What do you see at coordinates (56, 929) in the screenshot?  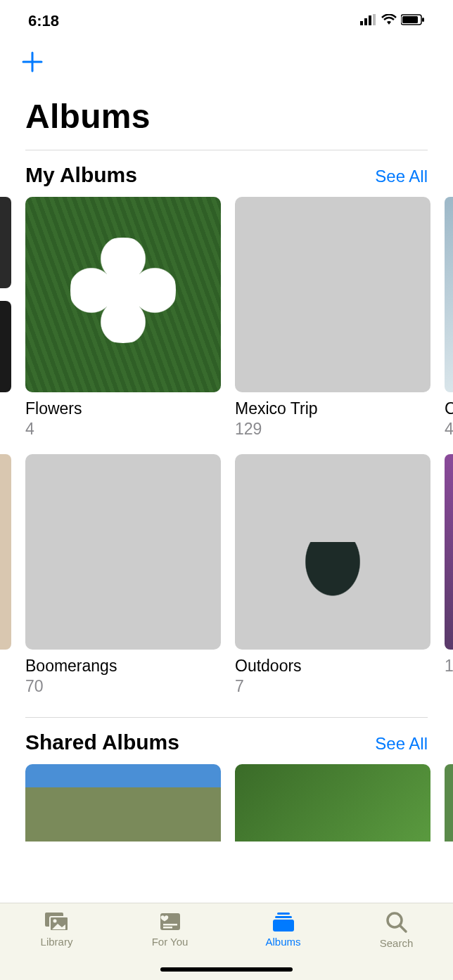 I see `tab-library: Library` at bounding box center [56, 929].